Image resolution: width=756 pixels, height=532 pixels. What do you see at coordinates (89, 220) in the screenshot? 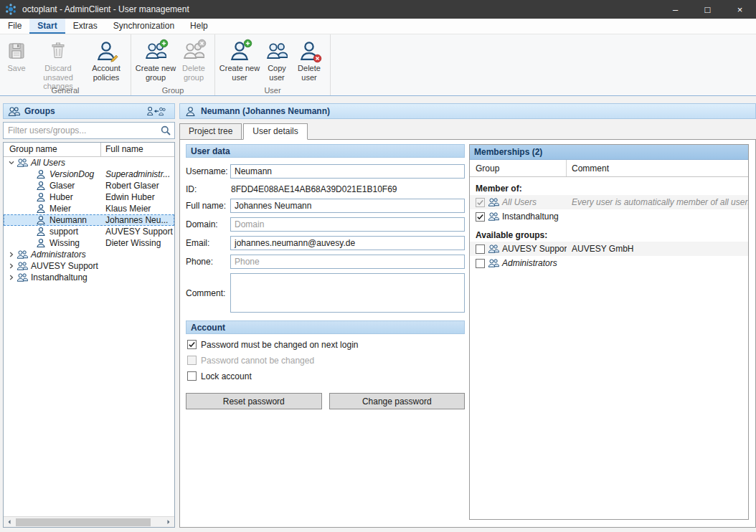
I see `tree-row-neumann: Neumann Johannes Neu...` at bounding box center [89, 220].